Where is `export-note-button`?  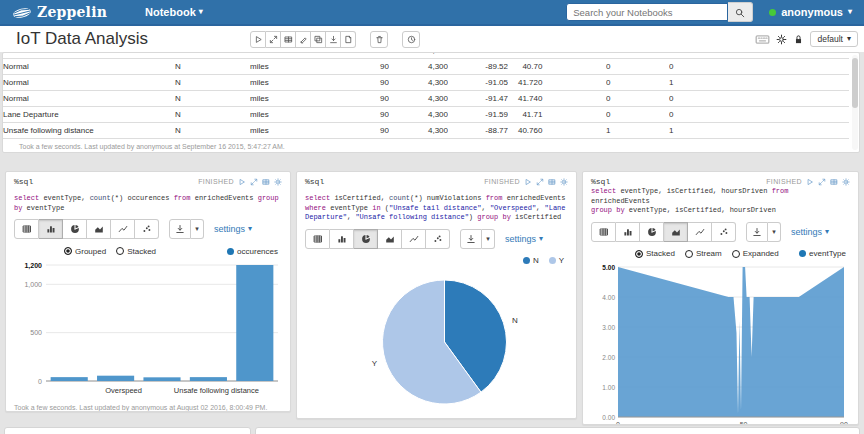
export-note-button is located at coordinates (334, 40).